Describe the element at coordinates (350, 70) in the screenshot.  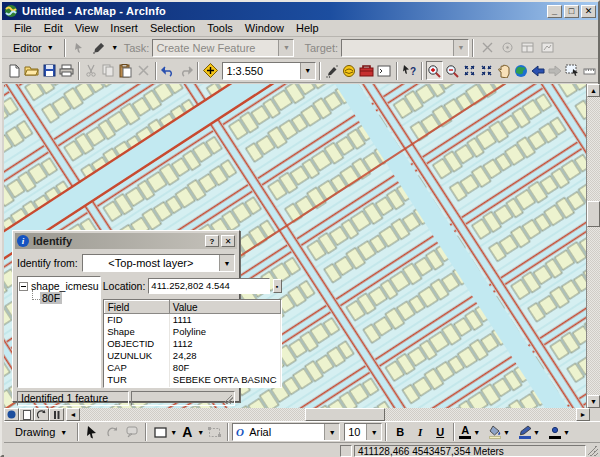
I see `arccatalog-icon` at that location.